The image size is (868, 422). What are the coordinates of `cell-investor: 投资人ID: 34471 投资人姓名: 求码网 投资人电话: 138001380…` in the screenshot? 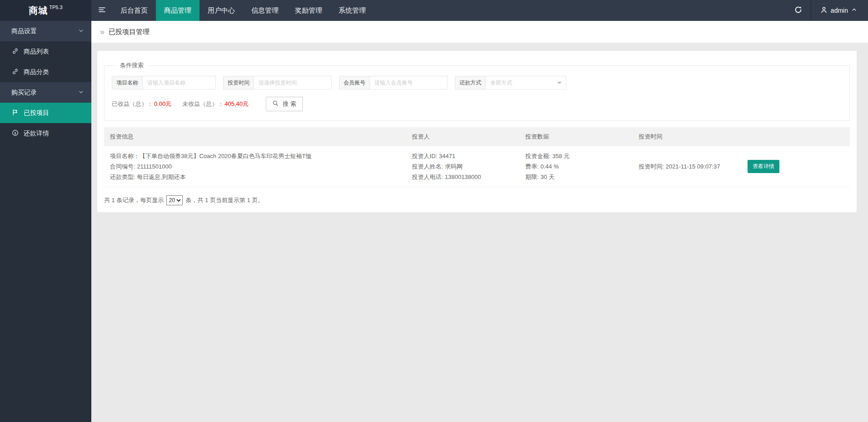 It's located at (463, 167).